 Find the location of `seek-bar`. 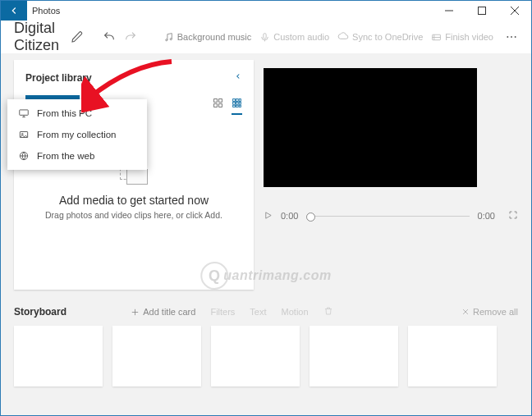

seek-bar is located at coordinates (388, 217).